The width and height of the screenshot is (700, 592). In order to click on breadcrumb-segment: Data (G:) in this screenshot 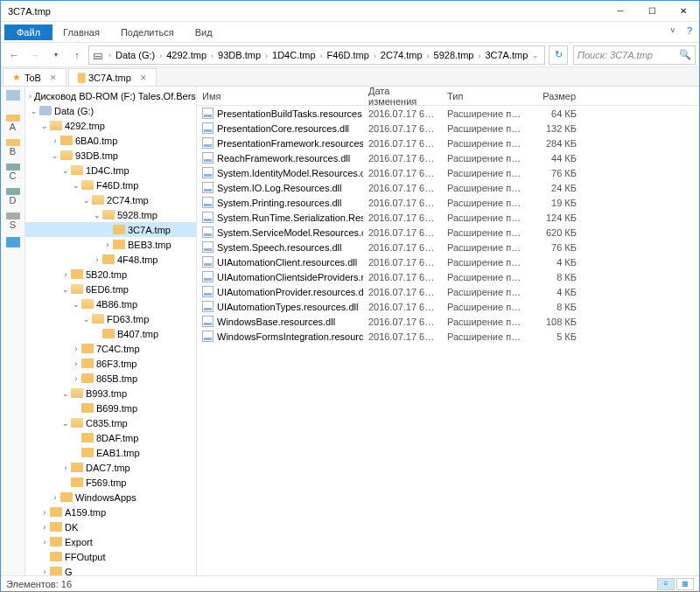, I will do `click(135, 55)`.